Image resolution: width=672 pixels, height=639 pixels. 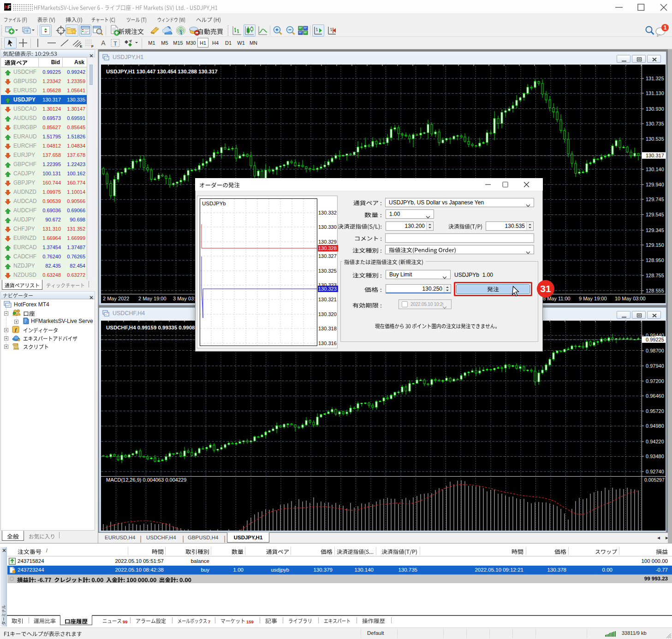 What do you see at coordinates (327, 343) in the screenshot?
I see `svg-text: 130.316` at bounding box center [327, 343].